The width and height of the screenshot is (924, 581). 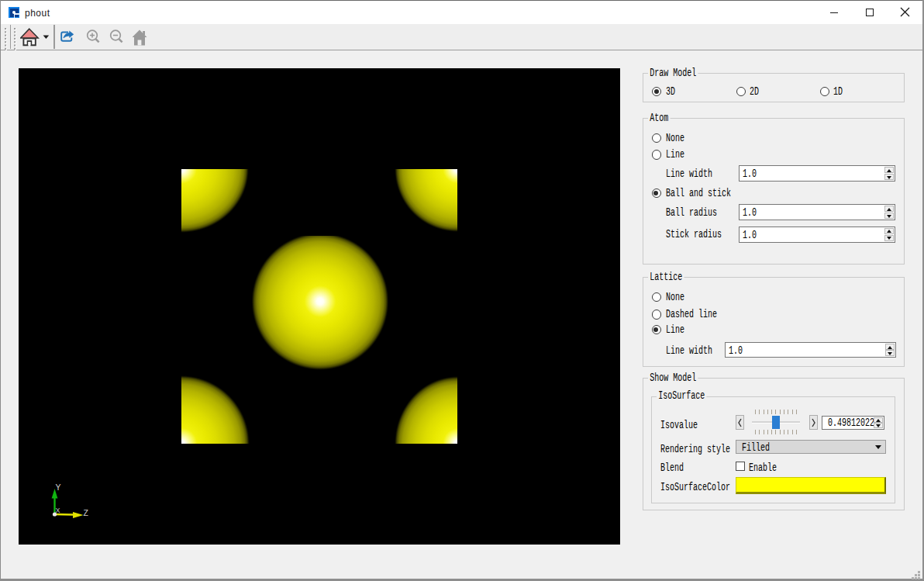 What do you see at coordinates (87, 513) in the screenshot?
I see `svg-text: Z` at bounding box center [87, 513].